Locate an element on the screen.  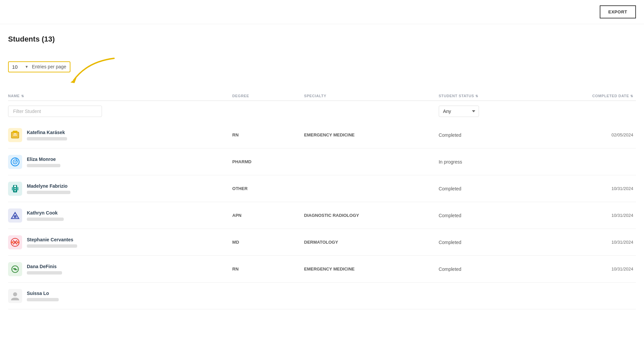
student-cell: Kathryn Cook is located at coordinates (120, 216).